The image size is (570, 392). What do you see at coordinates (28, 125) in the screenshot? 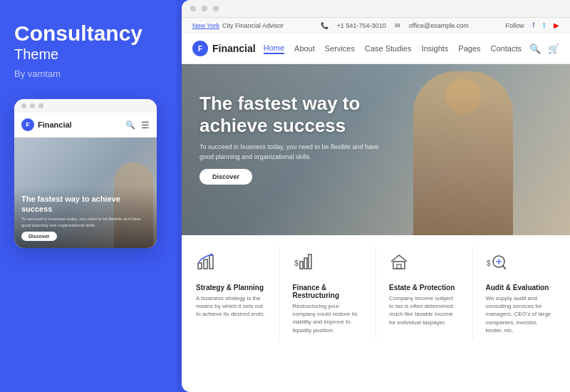
I see `mobile-logo-icon: F` at bounding box center [28, 125].